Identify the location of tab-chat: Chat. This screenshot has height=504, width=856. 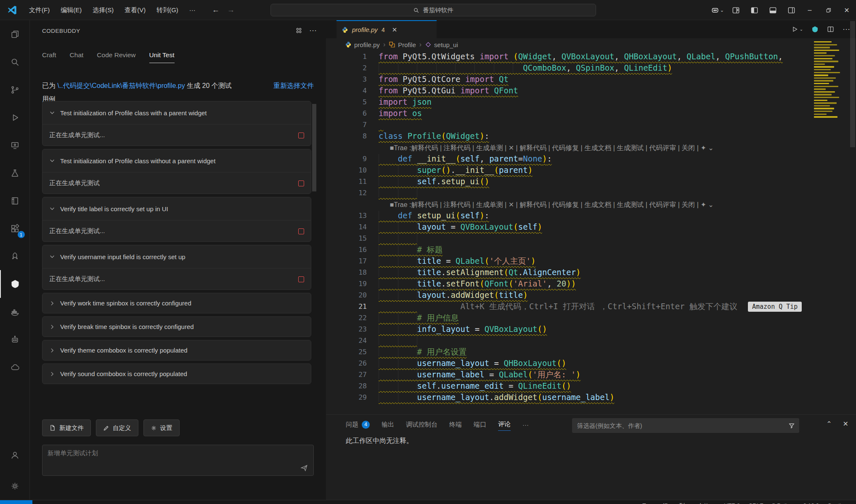
(77, 57).